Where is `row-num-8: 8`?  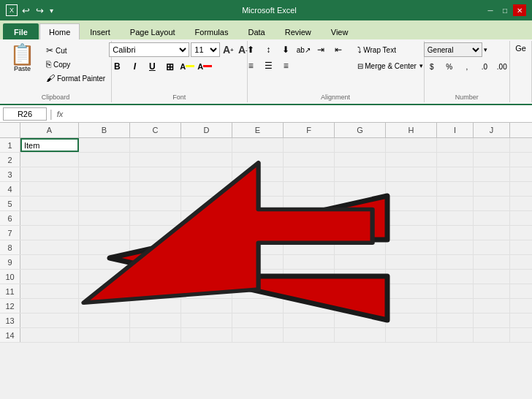 row-num-8: 8 is located at coordinates (10, 247).